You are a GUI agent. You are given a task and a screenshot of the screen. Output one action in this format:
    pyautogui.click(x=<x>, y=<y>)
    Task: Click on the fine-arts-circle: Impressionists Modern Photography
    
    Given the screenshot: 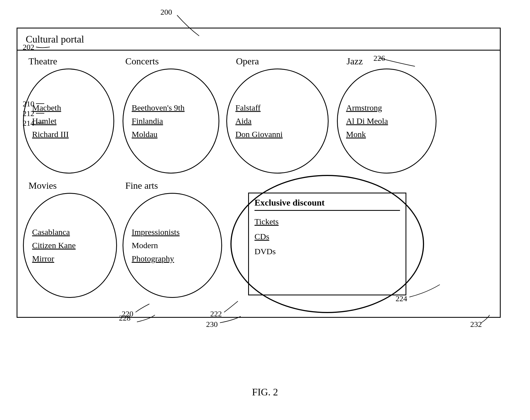 What is the action you would take?
    pyautogui.click(x=172, y=245)
    